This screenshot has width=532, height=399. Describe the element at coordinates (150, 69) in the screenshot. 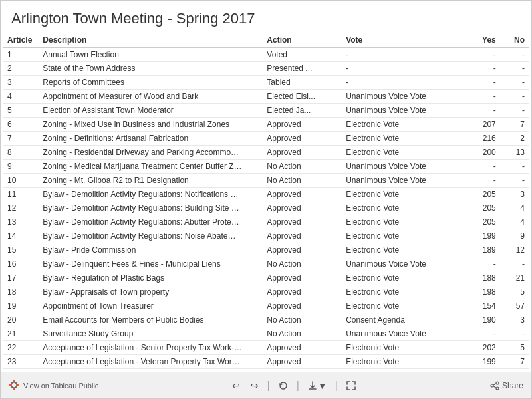

I see `cell-description: State of the Town Address` at that location.